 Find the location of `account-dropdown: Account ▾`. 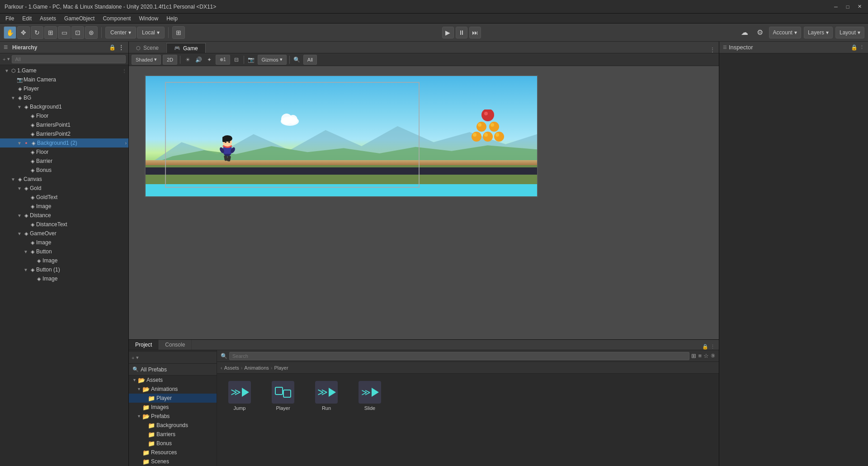

account-dropdown: Account ▾ is located at coordinates (785, 33).